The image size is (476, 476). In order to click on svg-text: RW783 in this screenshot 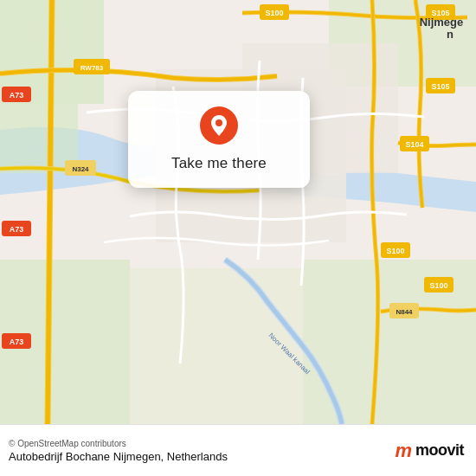, I will do `click(92, 68)`.